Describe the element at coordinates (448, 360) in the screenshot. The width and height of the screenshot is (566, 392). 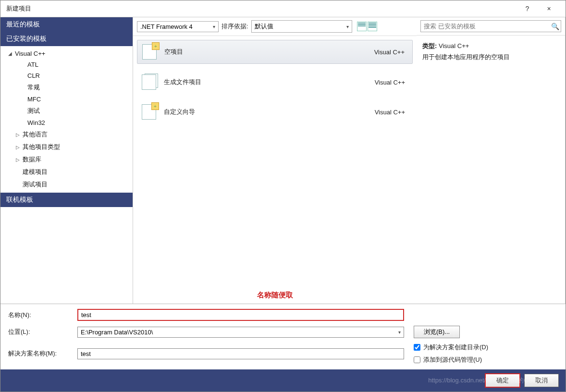
I see `add-scc-checkbox: 添加到源代码管理(U)` at that location.